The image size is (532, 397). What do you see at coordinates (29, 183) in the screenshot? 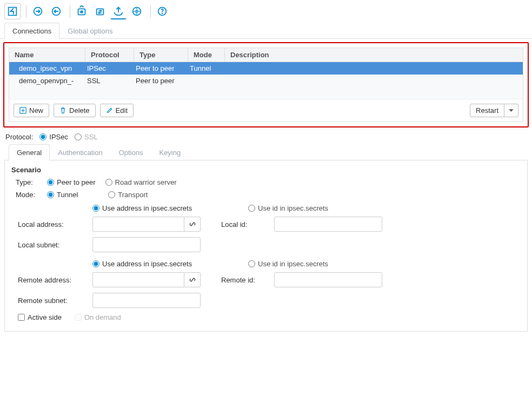
I see `type-label: Type:` at bounding box center [29, 183].